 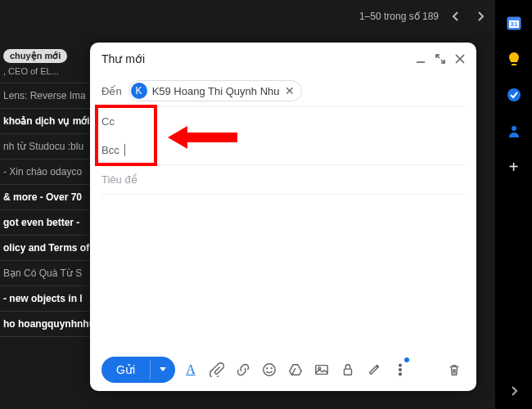 What do you see at coordinates (514, 23) in the screenshot?
I see `calendar-icon: 31` at bounding box center [514, 23].